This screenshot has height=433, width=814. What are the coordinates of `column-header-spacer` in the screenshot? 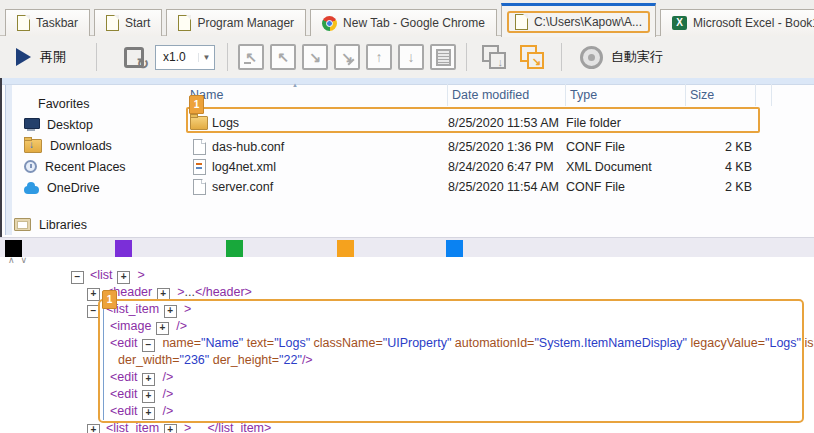 It's located at (764, 95).